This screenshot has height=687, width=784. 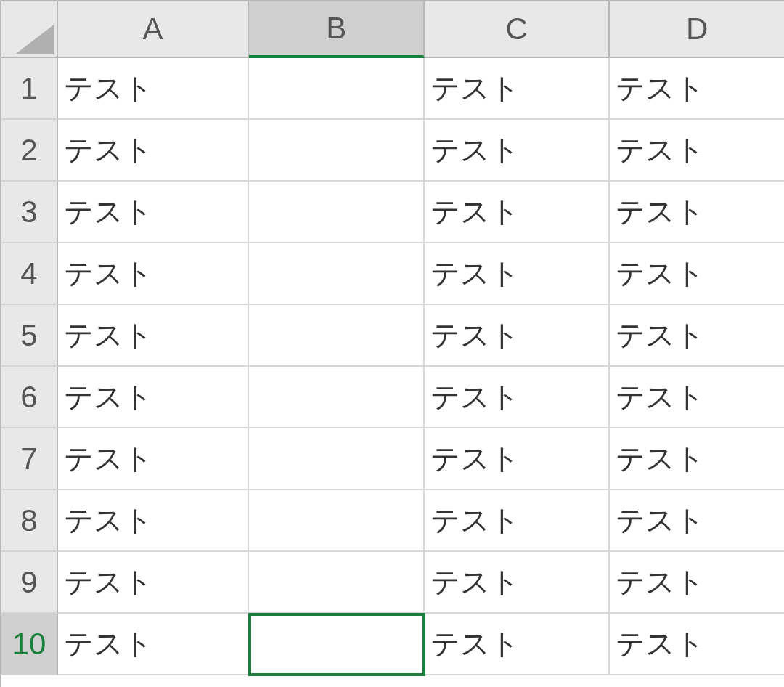 I want to click on cell-b2, so click(x=337, y=151).